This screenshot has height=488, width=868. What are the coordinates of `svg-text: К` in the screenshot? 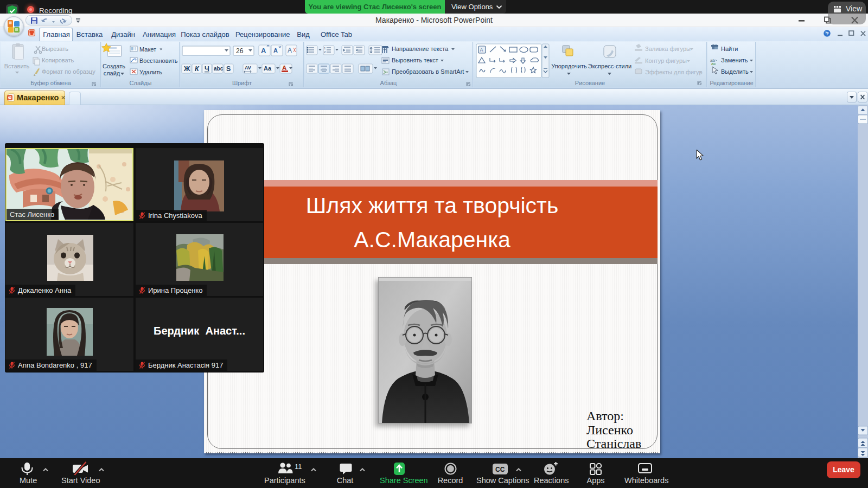 It's located at (197, 69).